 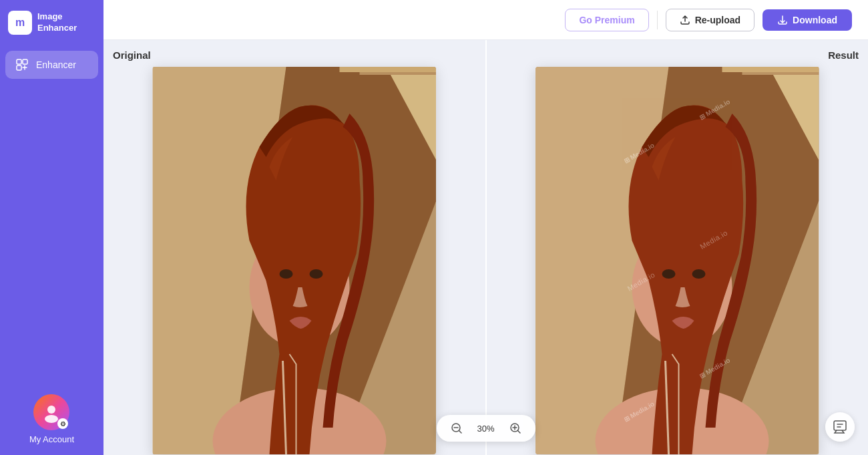 What do you see at coordinates (843, 55) in the screenshot?
I see `result-label: Result` at bounding box center [843, 55].